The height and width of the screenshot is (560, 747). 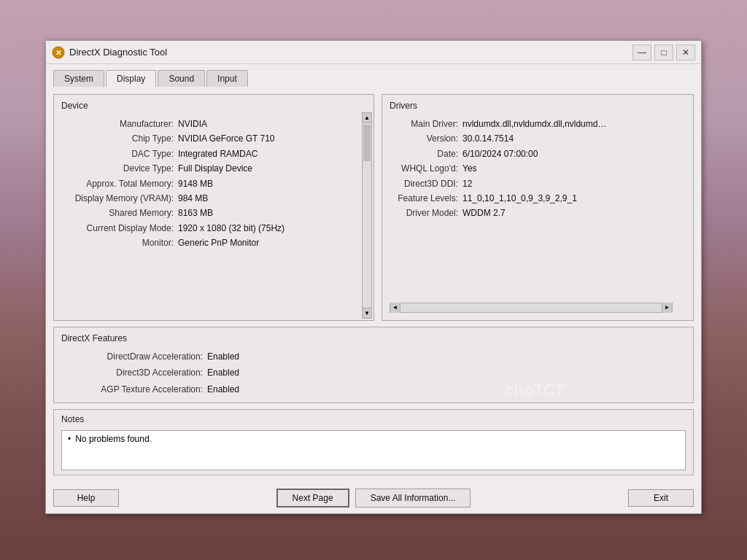 What do you see at coordinates (193, 124) in the screenshot?
I see `device-value-0: NVIDIA` at bounding box center [193, 124].